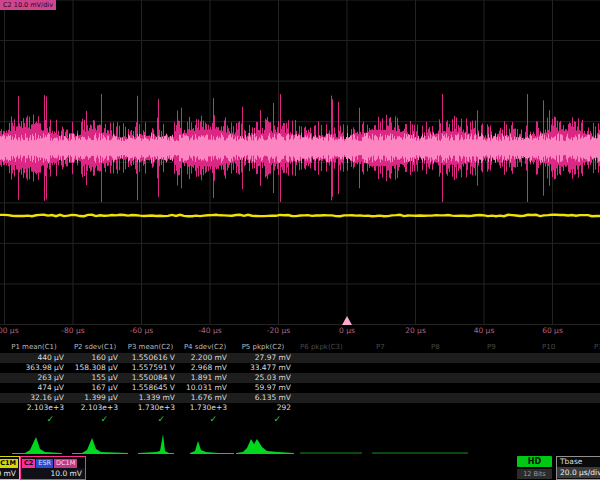 Image resolution: width=600 pixels, height=480 pixels. I want to click on measure-header: P1 mean(C1), so click(34, 347).